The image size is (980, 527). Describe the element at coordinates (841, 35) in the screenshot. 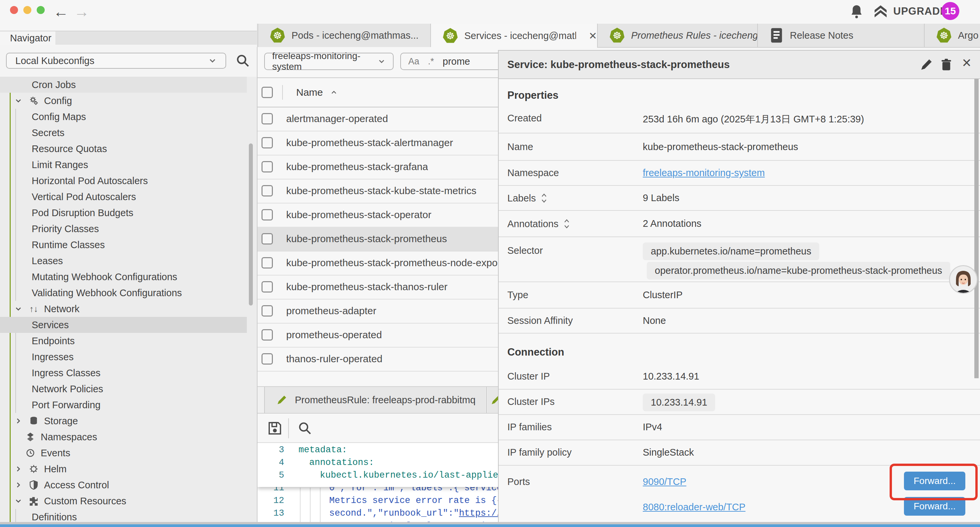

I see `tab-release-notes: Release Notes` at that location.